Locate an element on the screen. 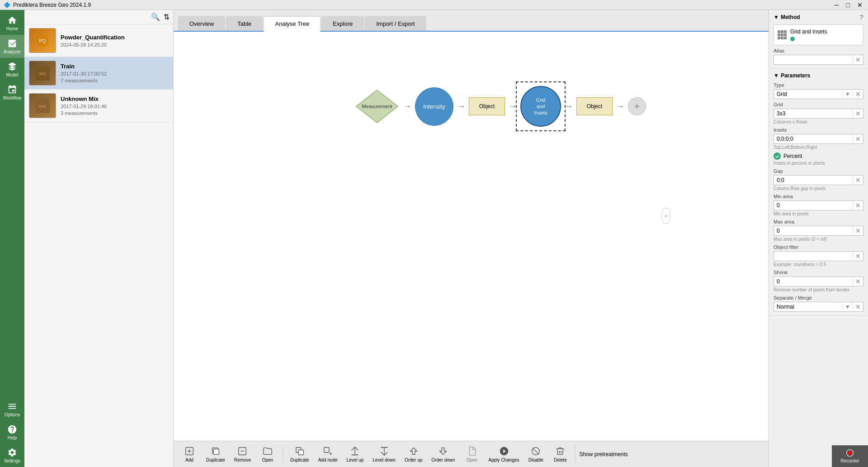  percent-checkbox is located at coordinates (777, 156).